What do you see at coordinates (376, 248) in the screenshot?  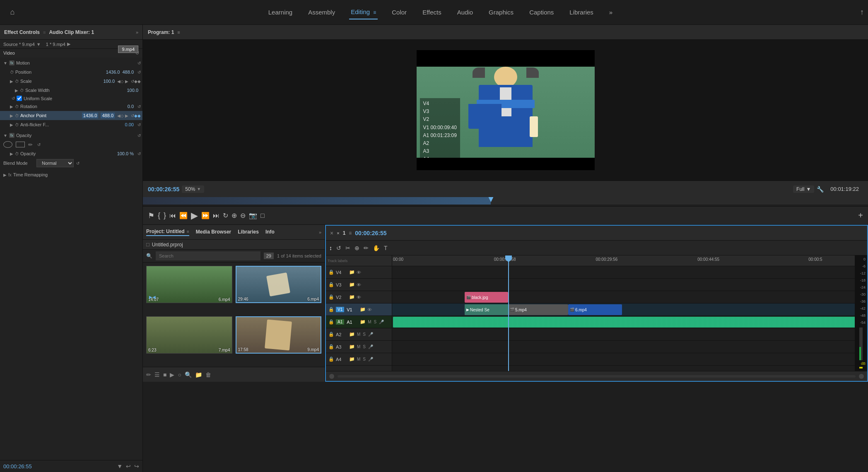 I see `tl-tool-hand: ✋` at bounding box center [376, 248].